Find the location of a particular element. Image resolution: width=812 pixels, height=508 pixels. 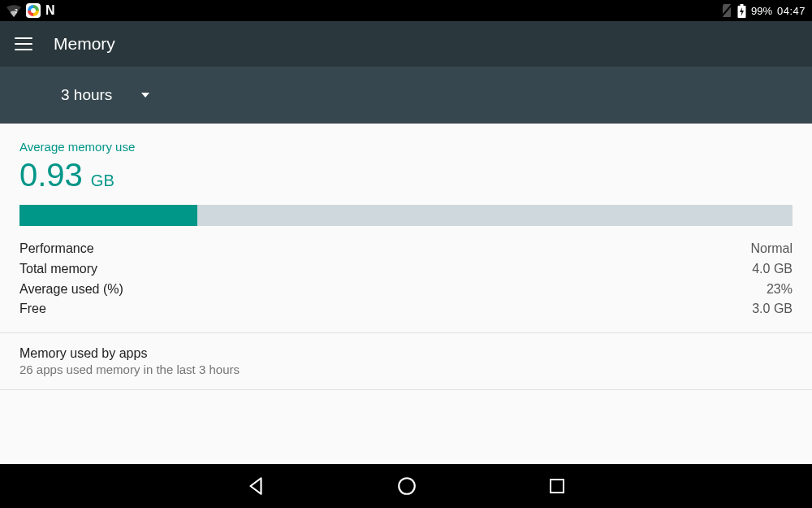

recents-button is located at coordinates (557, 486).